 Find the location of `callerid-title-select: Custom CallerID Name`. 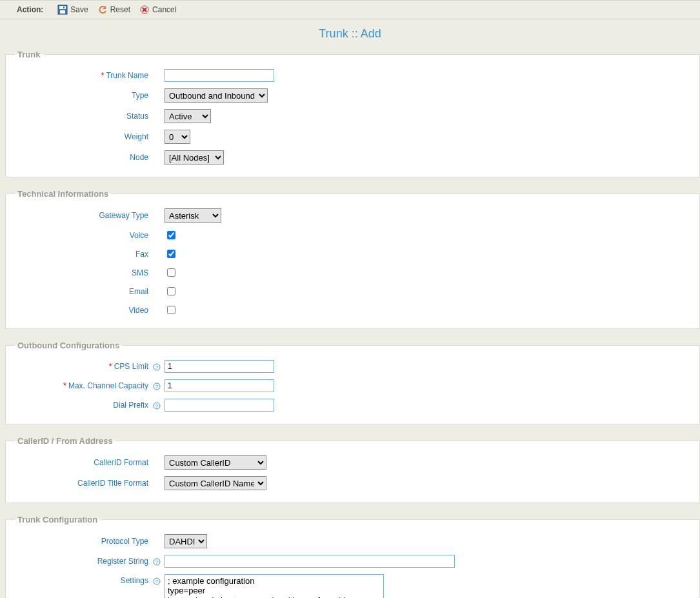

callerid-title-select: Custom CallerID Name is located at coordinates (215, 483).